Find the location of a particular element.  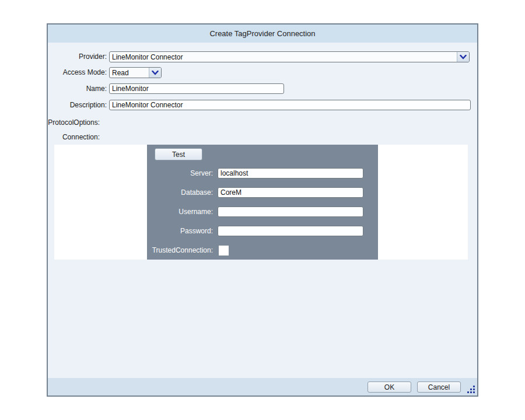

cancel-button: Cancel is located at coordinates (439, 387).